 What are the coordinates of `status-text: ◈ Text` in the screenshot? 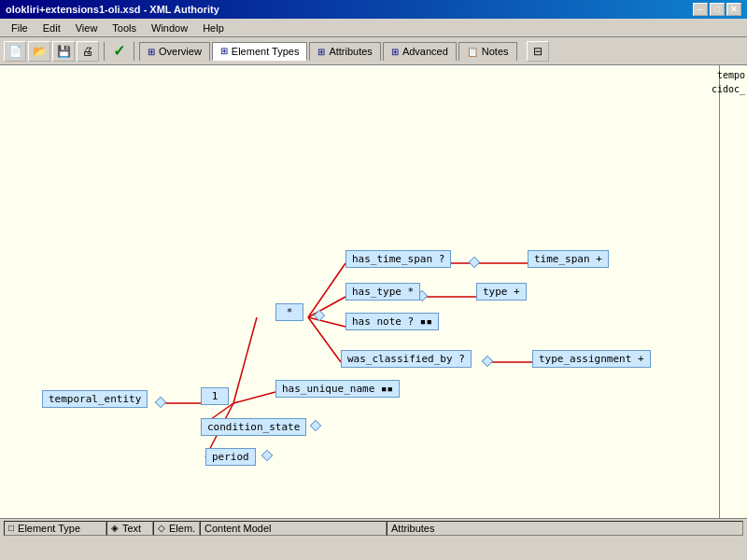 It's located at (130, 528).